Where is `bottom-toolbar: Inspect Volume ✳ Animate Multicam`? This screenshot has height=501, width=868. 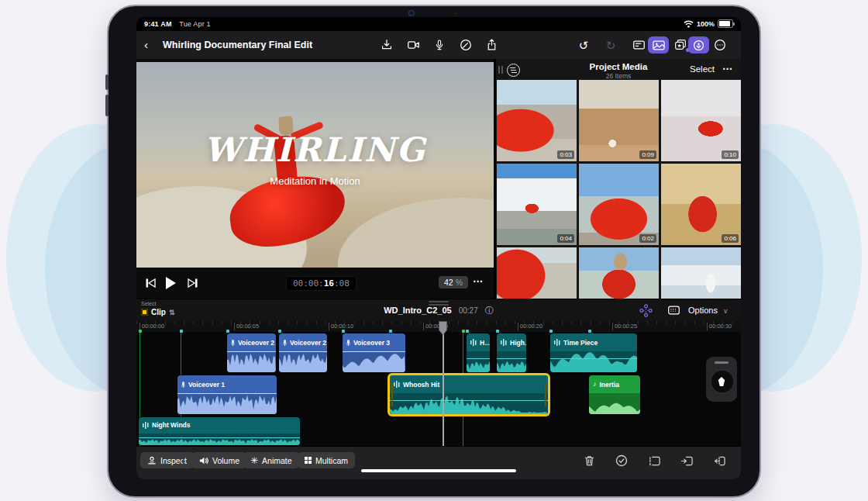
bottom-toolbar: Inspect Volume ✳ Animate Multicam is located at coordinates (439, 462).